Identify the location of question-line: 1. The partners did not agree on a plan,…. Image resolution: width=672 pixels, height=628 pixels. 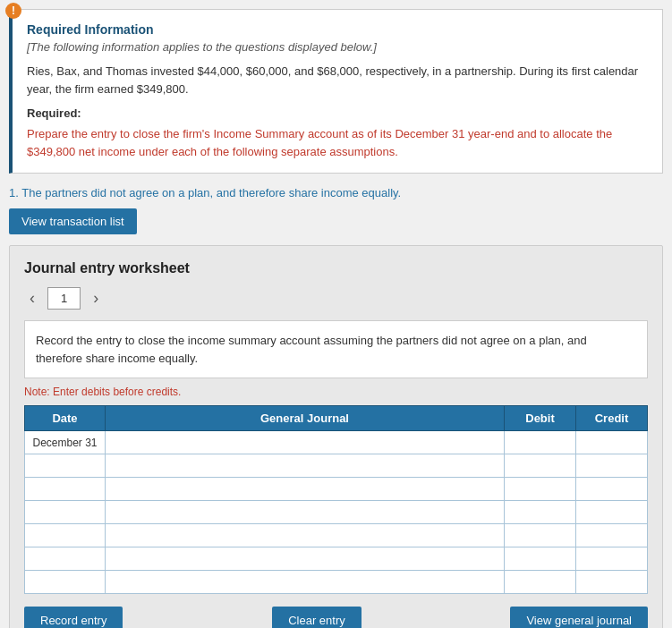
(336, 193).